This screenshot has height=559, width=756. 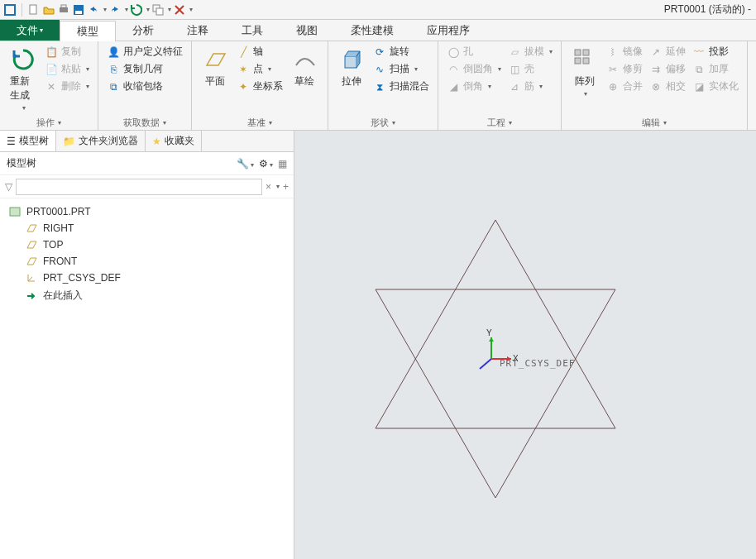 I want to click on chamfer-button: ◢倒角▾, so click(x=474, y=86).